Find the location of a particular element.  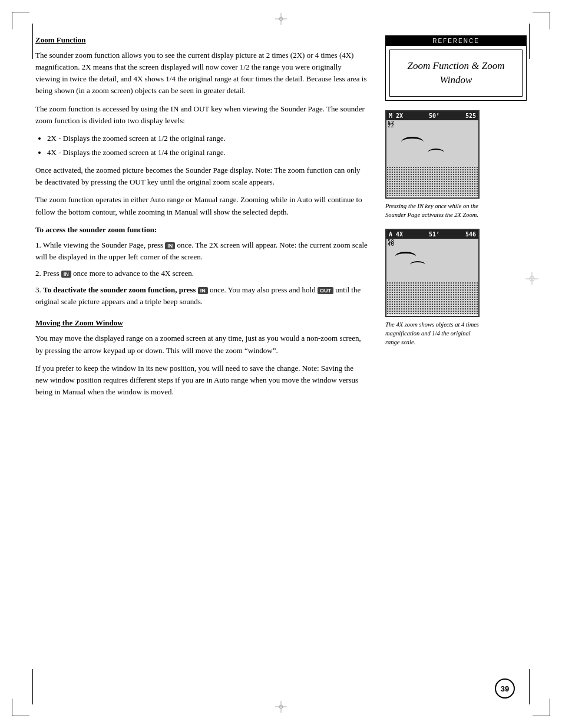

step-1: 1. While viewing the Sounder Page, press… is located at coordinates (201, 251).